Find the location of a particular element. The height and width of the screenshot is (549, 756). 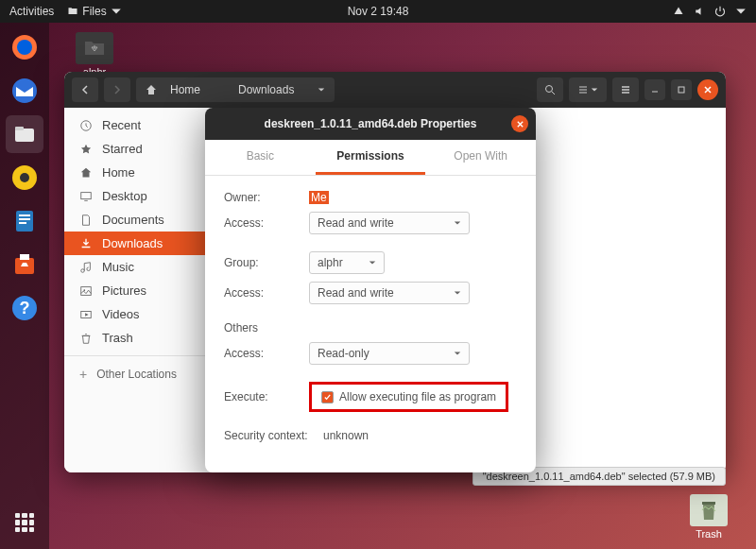

volume-icon is located at coordinates (699, 11).